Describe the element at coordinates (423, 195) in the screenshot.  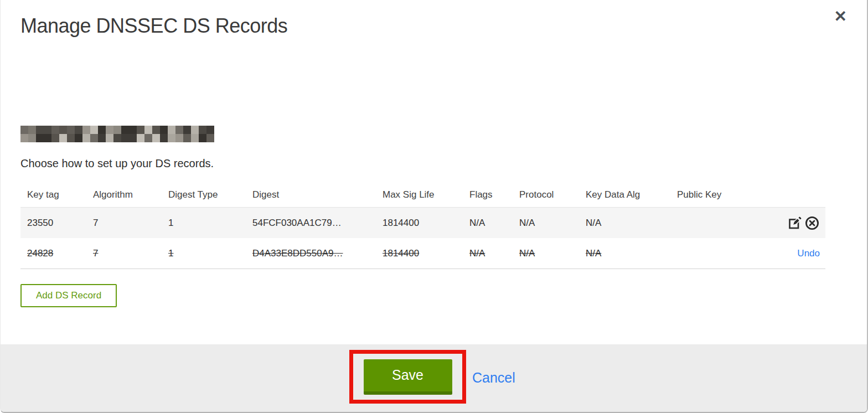
I see `table-header-row: Key tag Algorithm Digest Type Digest Max…` at that location.